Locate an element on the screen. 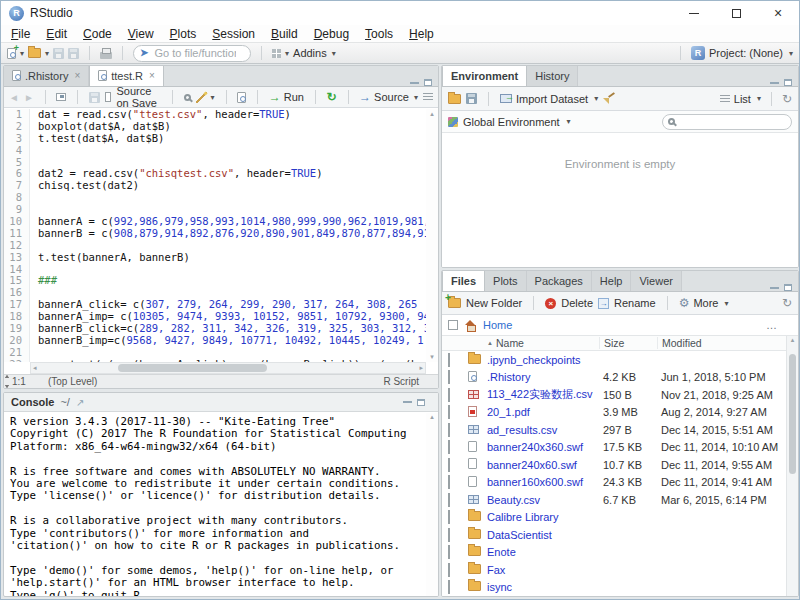 This screenshot has width=800, height=600. open-file-button: ▾ is located at coordinates (38, 53).